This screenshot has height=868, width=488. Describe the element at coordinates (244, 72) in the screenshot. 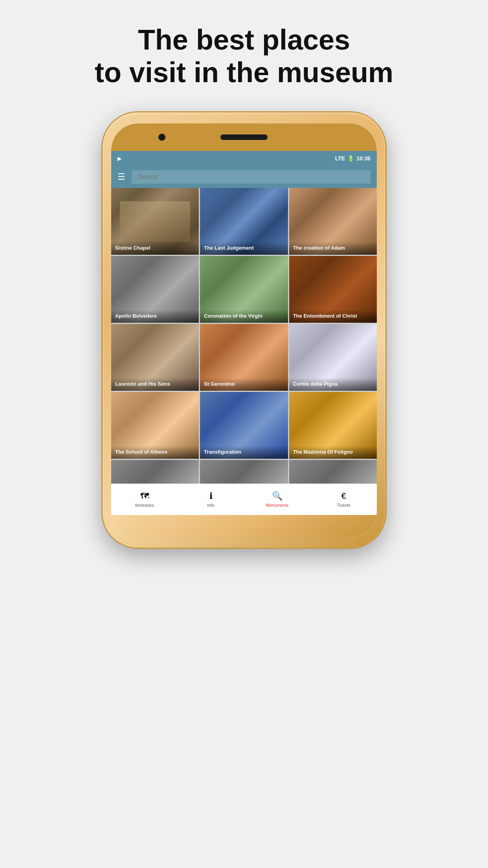

I see `hero-line2: to visit in the museum` at that location.